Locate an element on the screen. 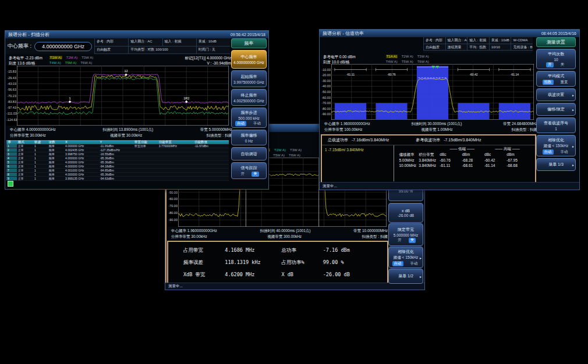  menu-button-label: 相噪优化 is located at coordinates (406, 252).